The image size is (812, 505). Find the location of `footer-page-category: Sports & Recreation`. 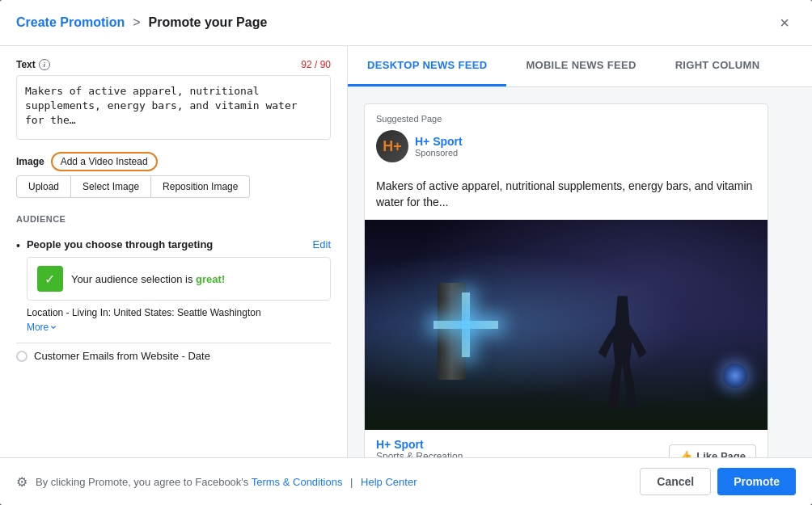

footer-page-category: Sports & Recreation is located at coordinates (522, 454).